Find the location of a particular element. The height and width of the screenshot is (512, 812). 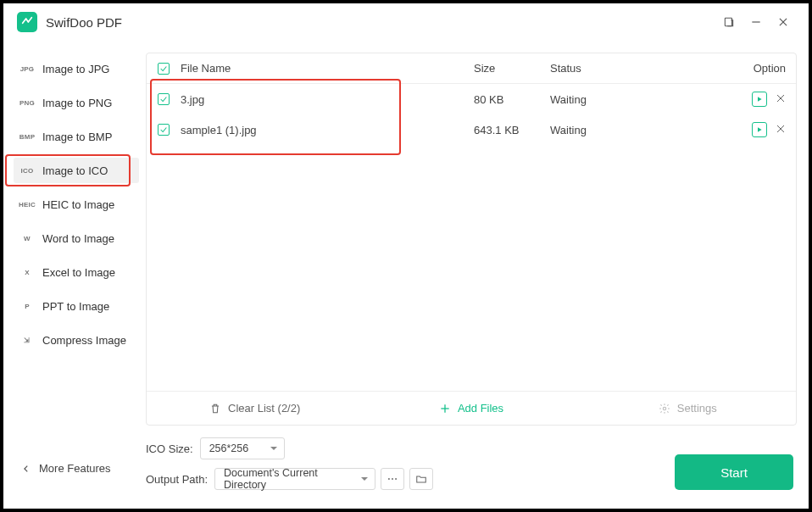

badge-ppt: P is located at coordinates (27, 307).